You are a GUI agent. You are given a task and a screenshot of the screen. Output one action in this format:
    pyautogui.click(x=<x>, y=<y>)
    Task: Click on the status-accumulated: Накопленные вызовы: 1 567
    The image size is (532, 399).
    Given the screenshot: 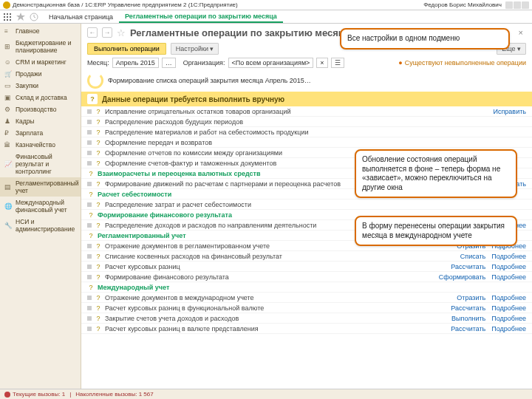 What is the action you would take?
    pyautogui.click(x=114, y=395)
    